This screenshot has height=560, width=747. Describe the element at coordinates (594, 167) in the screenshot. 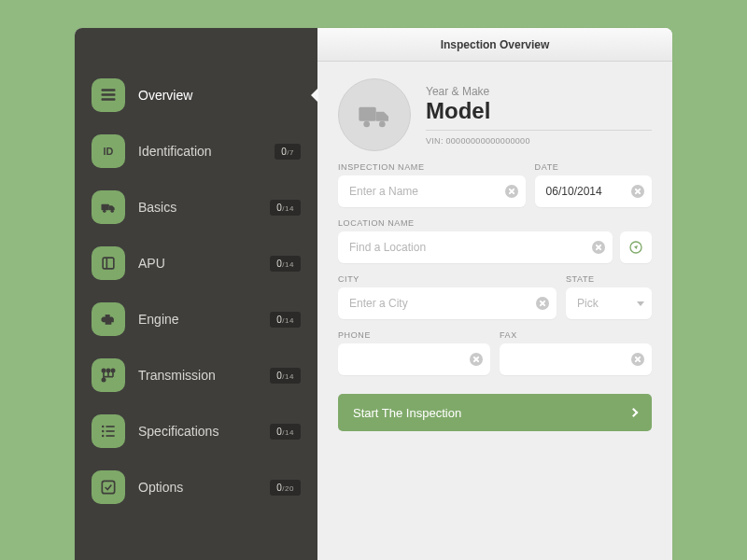

I see `date-label: DATE` at that location.